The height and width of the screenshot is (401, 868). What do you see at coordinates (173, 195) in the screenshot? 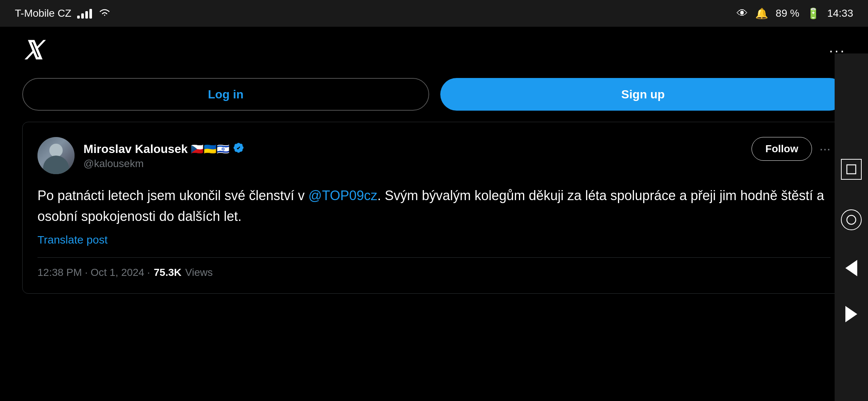
I see `tweet-text-part1: Po patnácti letech jsem ukončil své člen…` at bounding box center [173, 195].